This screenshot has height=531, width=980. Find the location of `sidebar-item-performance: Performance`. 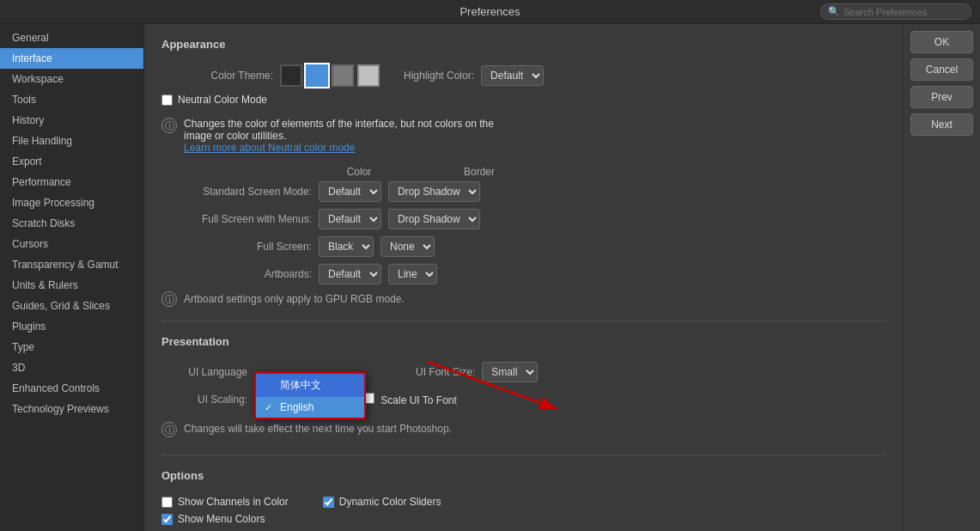

sidebar-item-performance: Performance is located at coordinates (72, 182).